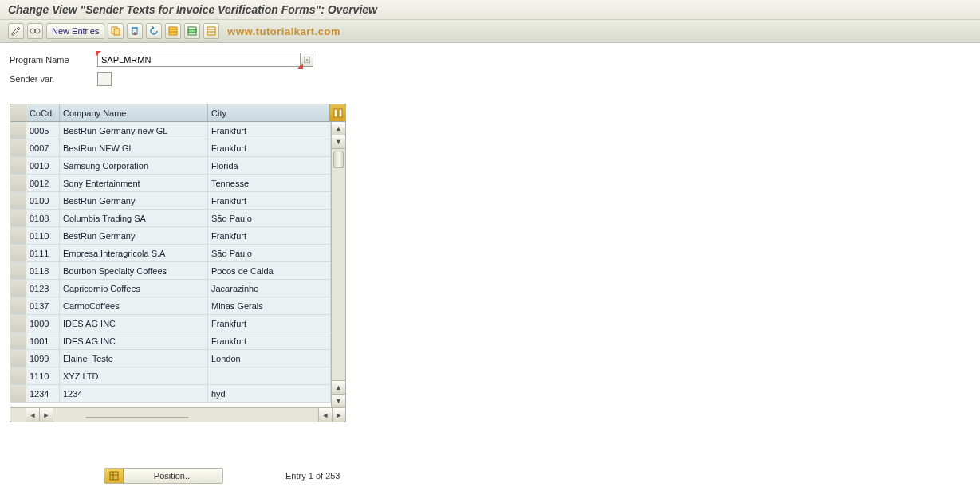 The width and height of the screenshot is (980, 487). What do you see at coordinates (178, 359) in the screenshot?
I see `table-row: 1099Elaine_TesteLondon` at bounding box center [178, 359].